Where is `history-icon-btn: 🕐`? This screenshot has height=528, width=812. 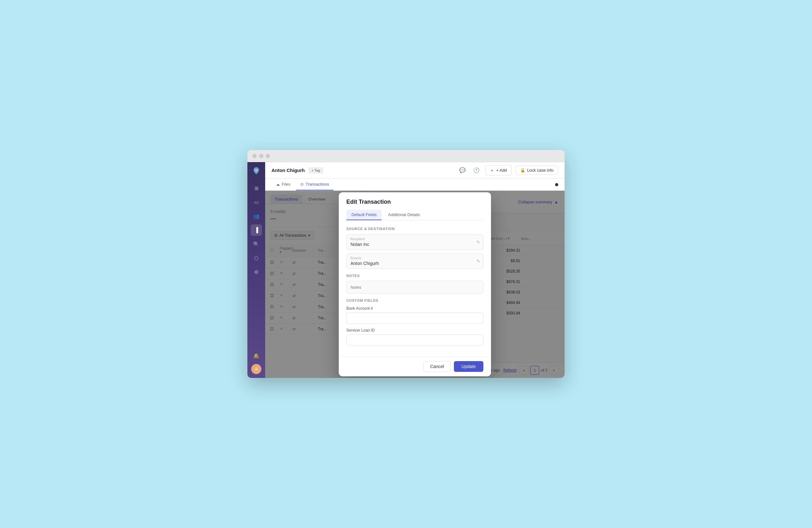 history-icon-btn: 🕐 is located at coordinates (476, 170).